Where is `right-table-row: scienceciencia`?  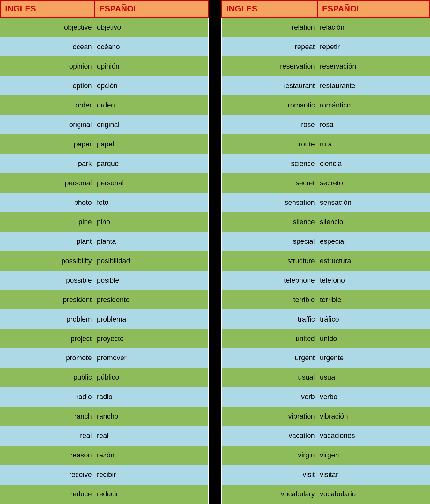 right-table-row: scienceciencia is located at coordinates (326, 163).